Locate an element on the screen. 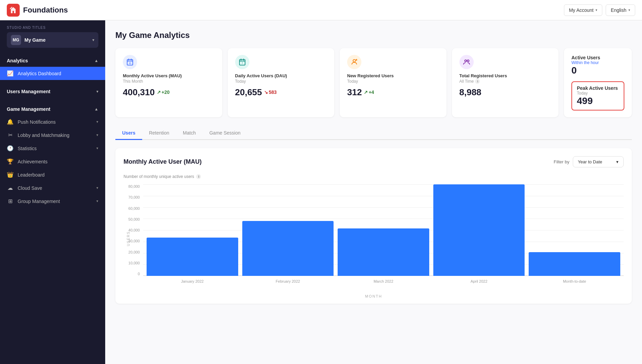  tab-game-session: Game Session is located at coordinates (225, 134).